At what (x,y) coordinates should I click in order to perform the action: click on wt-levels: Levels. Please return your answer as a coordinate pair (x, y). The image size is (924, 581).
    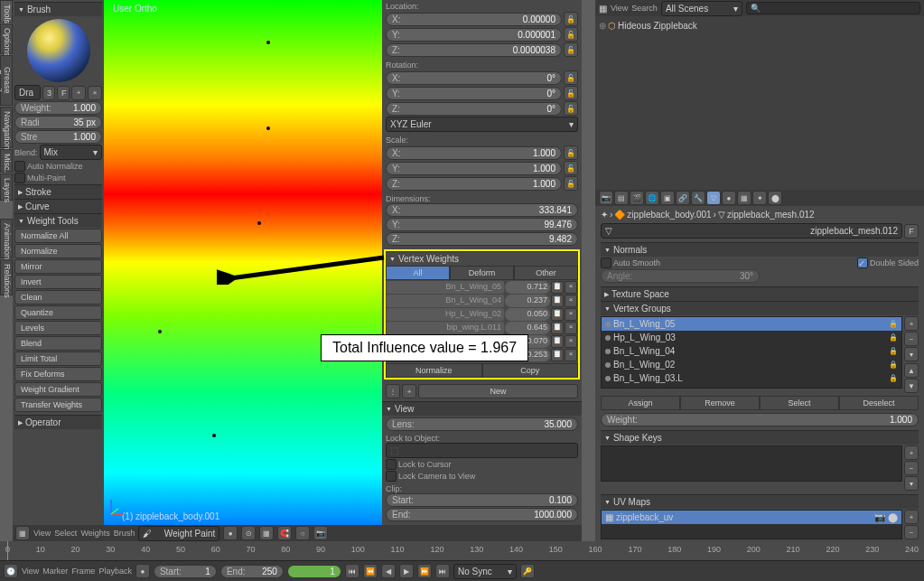
    Looking at the image, I should click on (58, 328).